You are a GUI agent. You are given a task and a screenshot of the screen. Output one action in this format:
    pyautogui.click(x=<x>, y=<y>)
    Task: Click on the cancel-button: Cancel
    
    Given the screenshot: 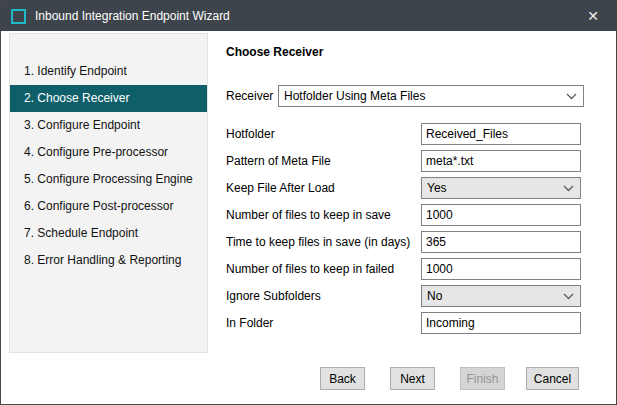 What is the action you would take?
    pyautogui.click(x=552, y=378)
    